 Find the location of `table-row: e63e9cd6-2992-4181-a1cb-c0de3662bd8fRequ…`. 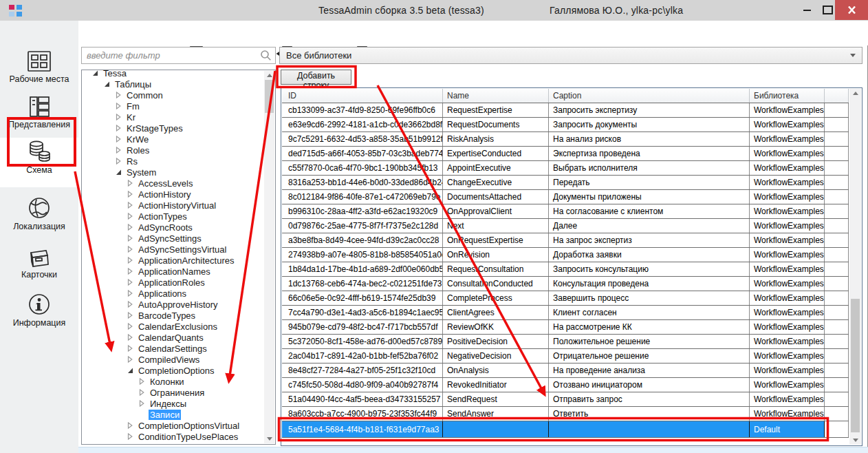

table-row: e63e9cd6-2992-4181-a1cb-c0de3662bd8fRequ… is located at coordinates (565, 125).